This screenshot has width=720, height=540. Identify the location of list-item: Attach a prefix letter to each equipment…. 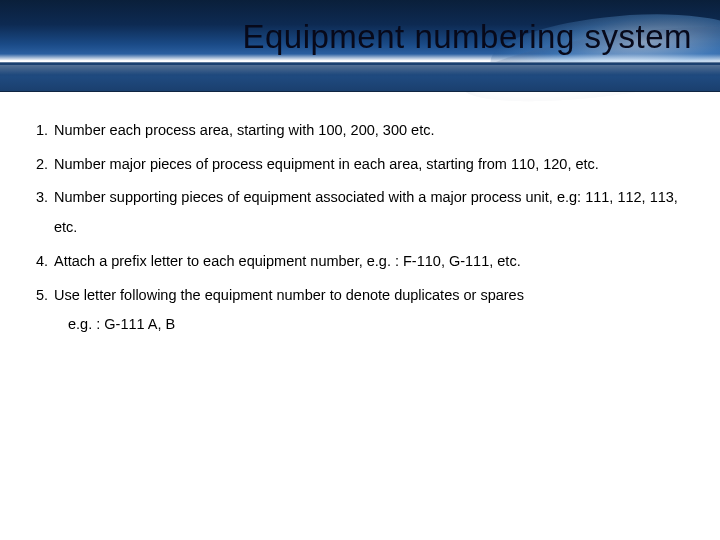
(372, 262).